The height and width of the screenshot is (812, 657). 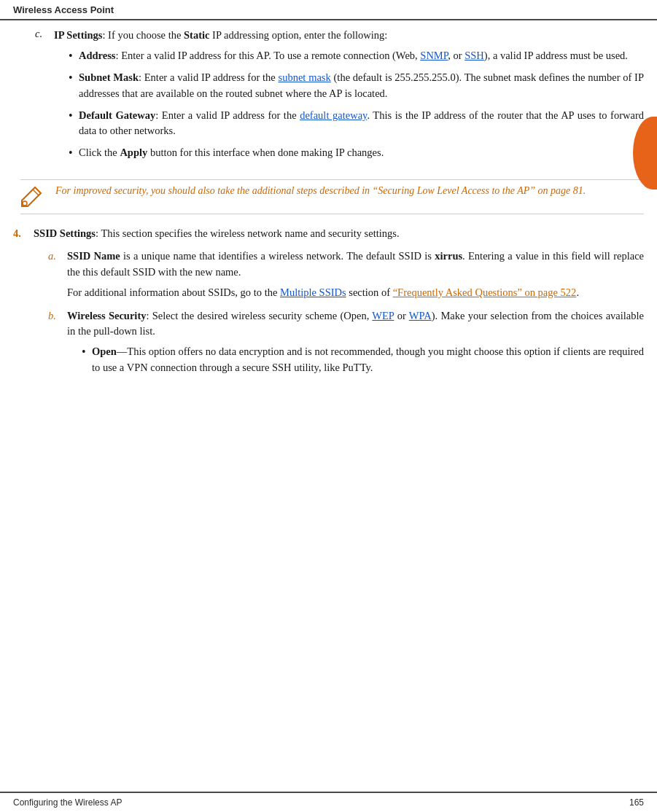 I want to click on subnet-bold: Subnet Mask, so click(x=109, y=77).